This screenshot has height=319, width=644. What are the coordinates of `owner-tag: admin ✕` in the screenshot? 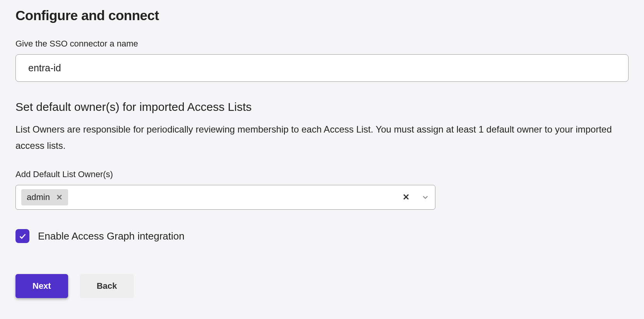 It's located at (45, 197).